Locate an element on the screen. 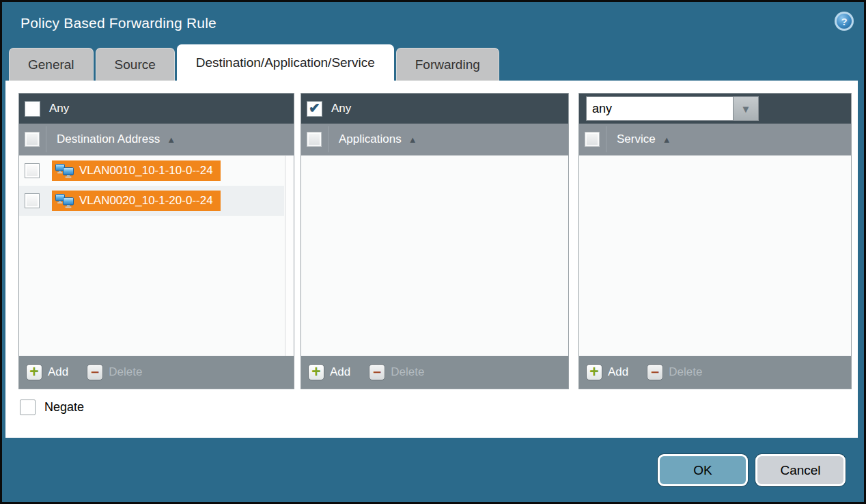 The width and height of the screenshot is (866, 504). service-add-button: + Add is located at coordinates (607, 372).